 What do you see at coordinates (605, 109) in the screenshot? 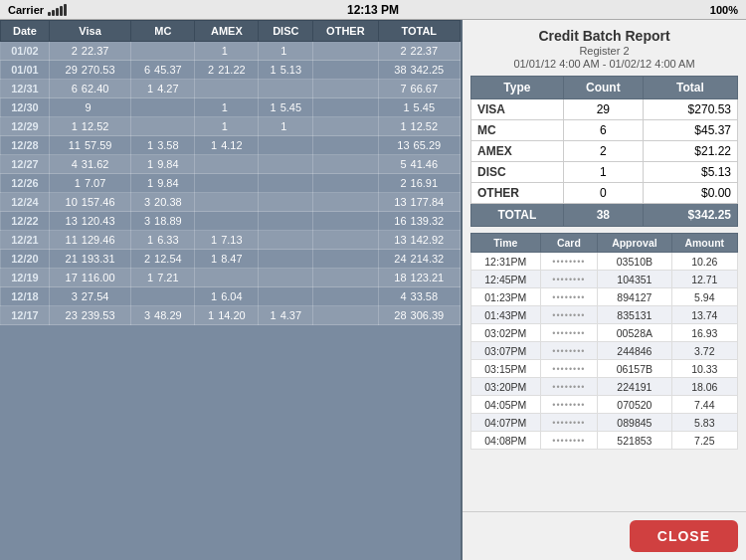
I see `summary-row: VISA29$270.53` at bounding box center [605, 109].